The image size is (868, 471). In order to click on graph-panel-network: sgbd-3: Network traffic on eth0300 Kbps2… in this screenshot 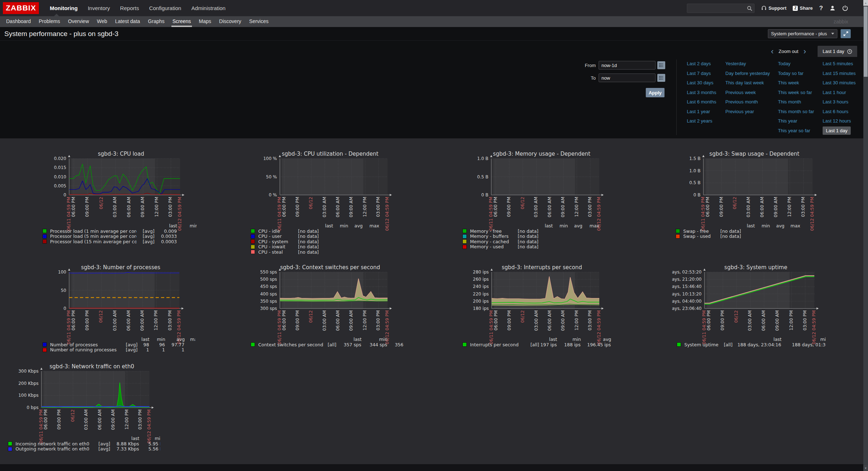, I will do `click(82, 417)`.